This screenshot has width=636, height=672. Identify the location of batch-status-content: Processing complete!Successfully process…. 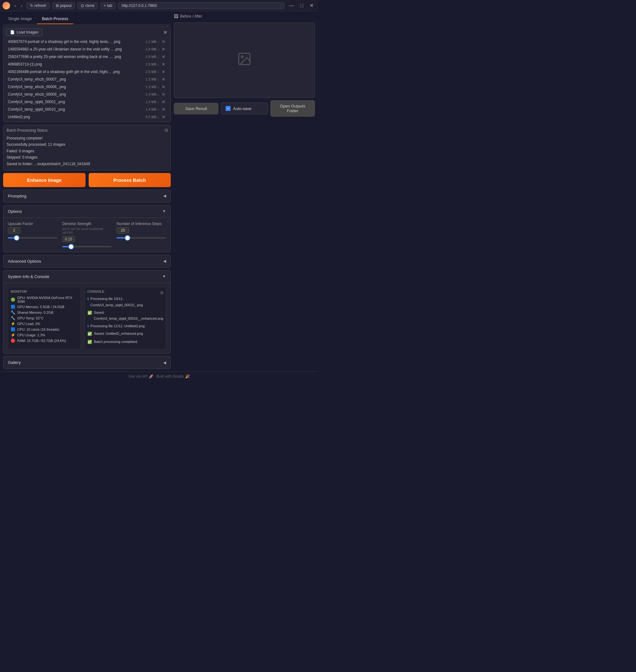
(87, 151).